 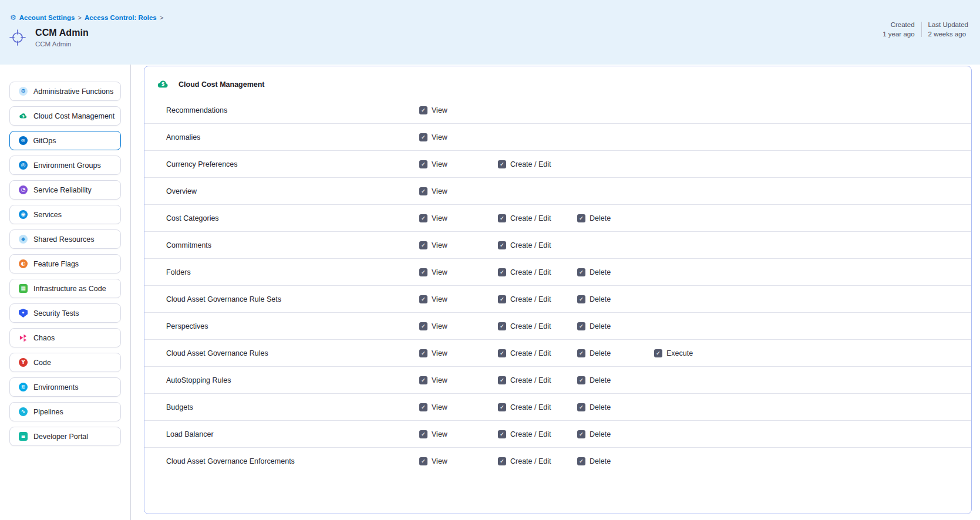 What do you see at coordinates (62, 190) in the screenshot?
I see `sidebar-item-label: Service Reliability` at bounding box center [62, 190].